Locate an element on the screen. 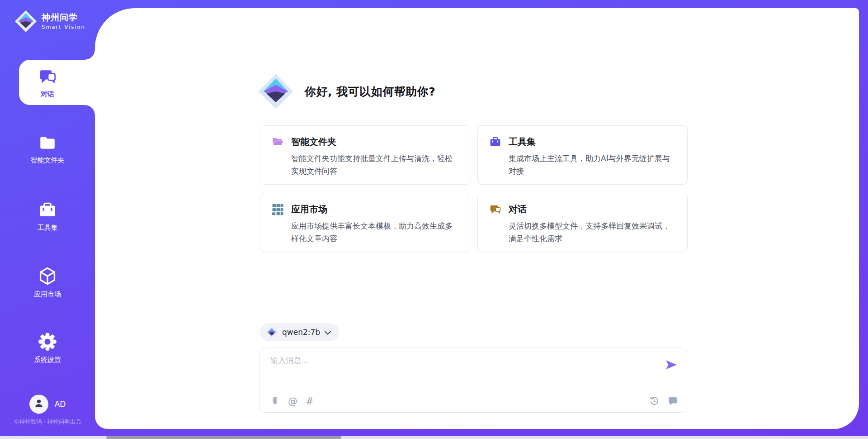 This screenshot has width=868, height=439. model-name: qwen2:7b is located at coordinates (301, 332).